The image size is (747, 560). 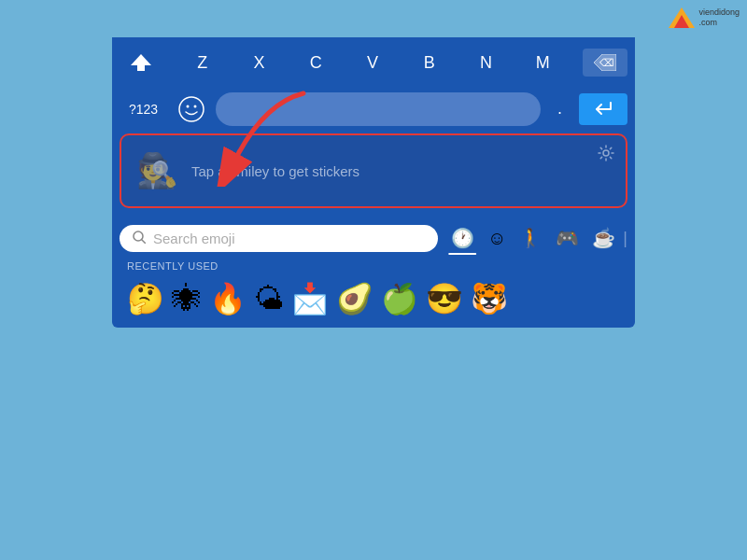 I want to click on key-B: B, so click(x=430, y=63).